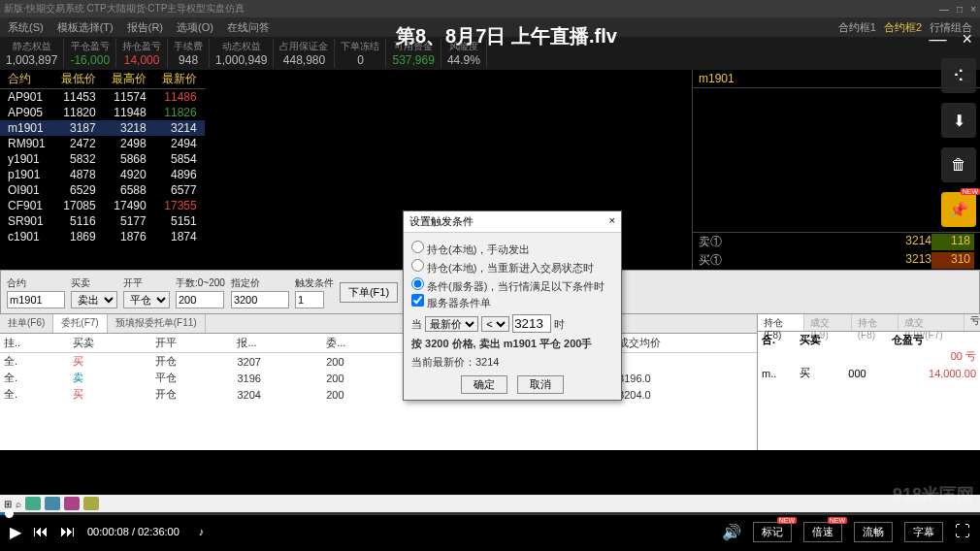 The image size is (980, 551). I want to click on position-row: 00 亏, so click(869, 357).